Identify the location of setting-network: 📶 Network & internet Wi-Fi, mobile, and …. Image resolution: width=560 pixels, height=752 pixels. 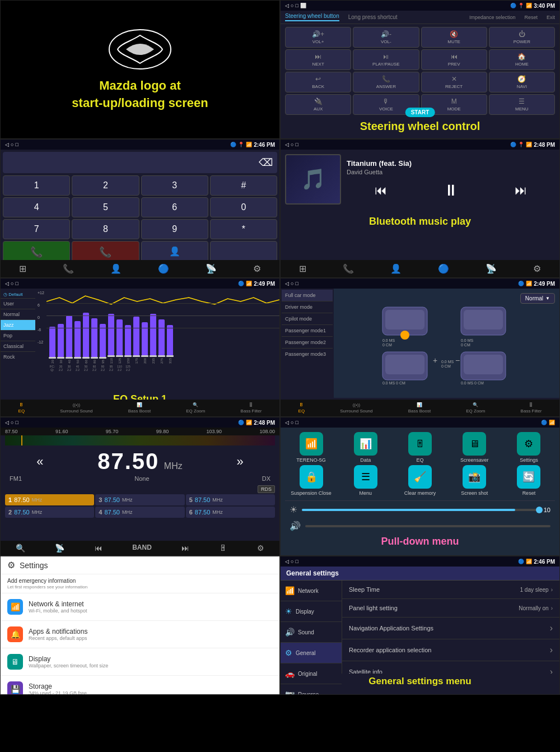
(140, 607).